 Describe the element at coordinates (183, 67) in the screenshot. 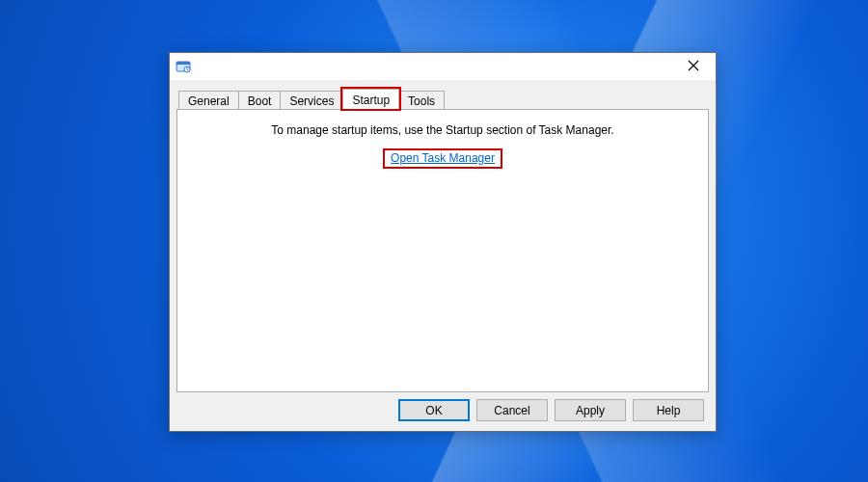

I see `msconfig-icon` at that location.